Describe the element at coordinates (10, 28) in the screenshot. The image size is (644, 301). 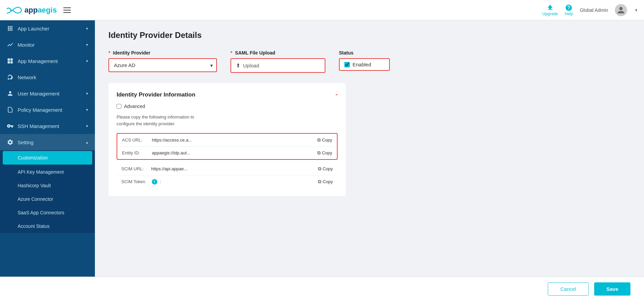
I see `grid-icon` at that location.